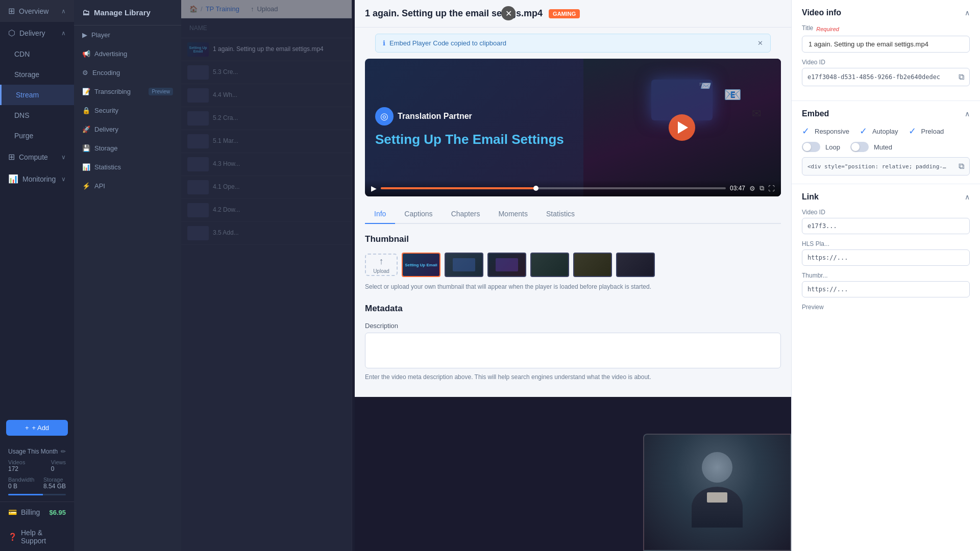 The image size is (980, 551). Describe the element at coordinates (128, 13) in the screenshot. I see `library-header: 🗂 Manage Library` at that location.